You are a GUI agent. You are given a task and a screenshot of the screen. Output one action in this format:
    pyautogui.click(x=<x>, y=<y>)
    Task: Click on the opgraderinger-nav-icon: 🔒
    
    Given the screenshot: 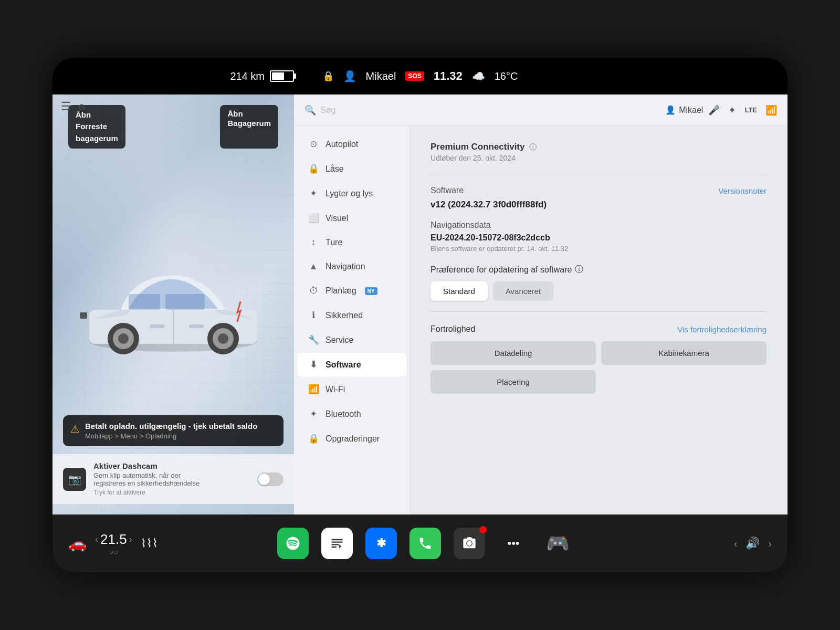 What is the action you would take?
    pyautogui.click(x=313, y=439)
    